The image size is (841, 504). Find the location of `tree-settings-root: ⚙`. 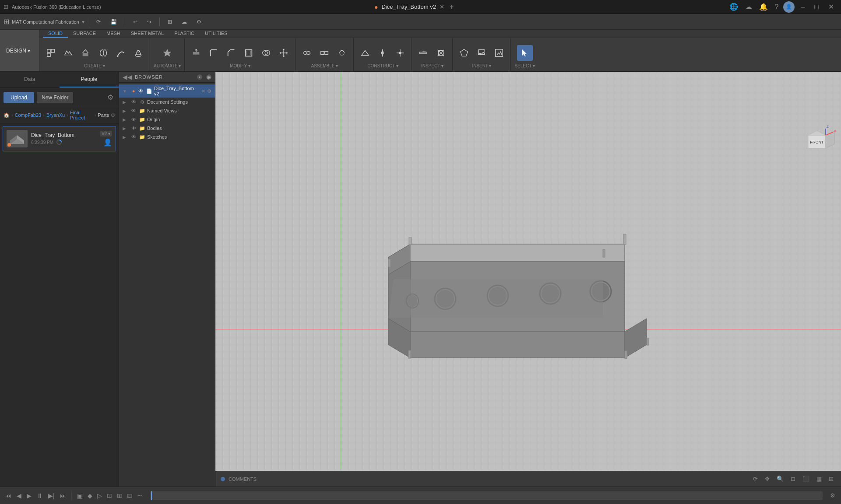

tree-settings-root: ⚙ is located at coordinates (209, 91).